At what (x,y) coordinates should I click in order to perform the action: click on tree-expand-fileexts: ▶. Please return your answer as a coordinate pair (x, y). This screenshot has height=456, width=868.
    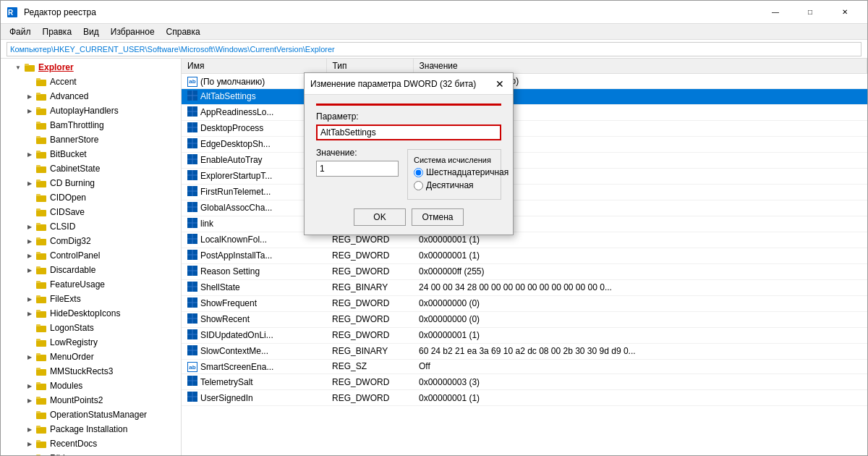
    Looking at the image, I should click on (30, 299).